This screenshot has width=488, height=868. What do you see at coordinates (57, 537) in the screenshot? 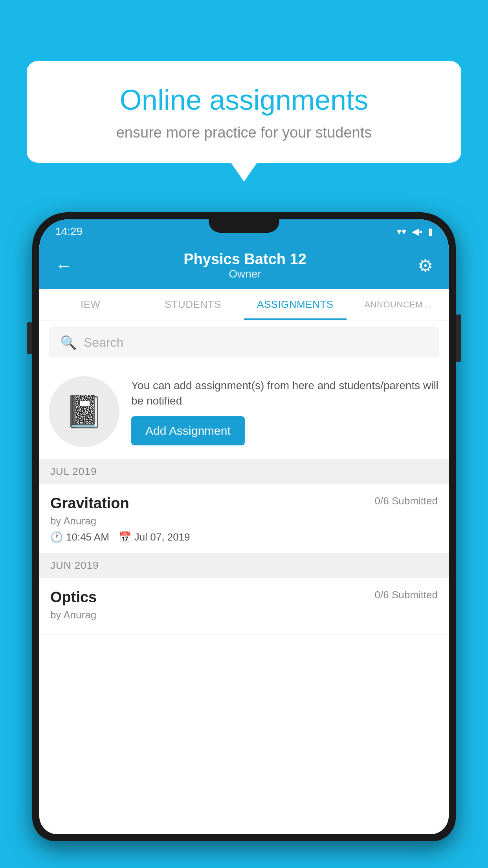
I see `clock-icon: 🕐` at bounding box center [57, 537].